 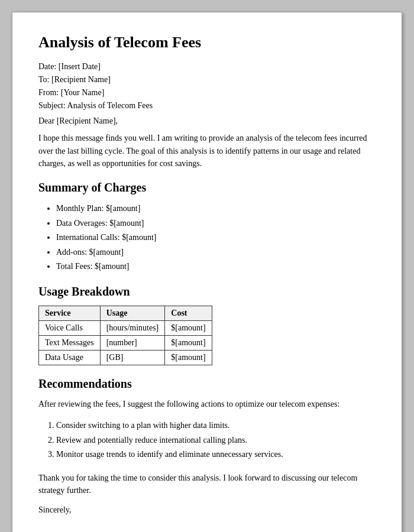 What do you see at coordinates (132, 327) in the screenshot?
I see `table-cell: [hours/minutes]` at bounding box center [132, 327].